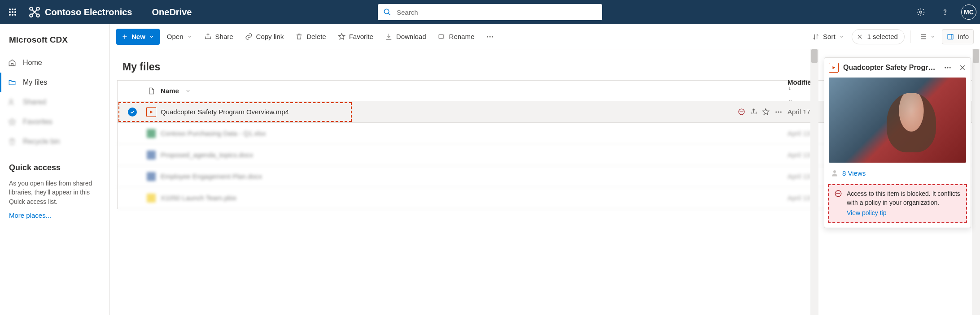 This screenshot has width=980, height=315. I want to click on trash-icon, so click(12, 142).